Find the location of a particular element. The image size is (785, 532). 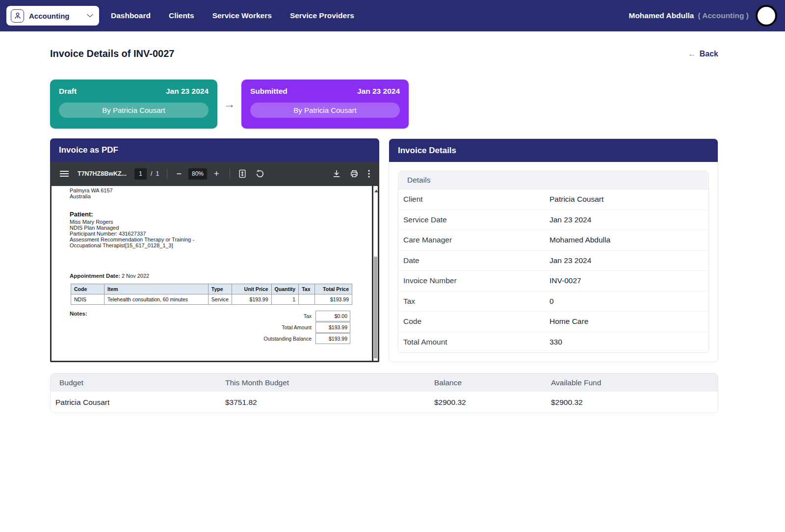

details-panel-title: Invoice Details is located at coordinates (553, 150).